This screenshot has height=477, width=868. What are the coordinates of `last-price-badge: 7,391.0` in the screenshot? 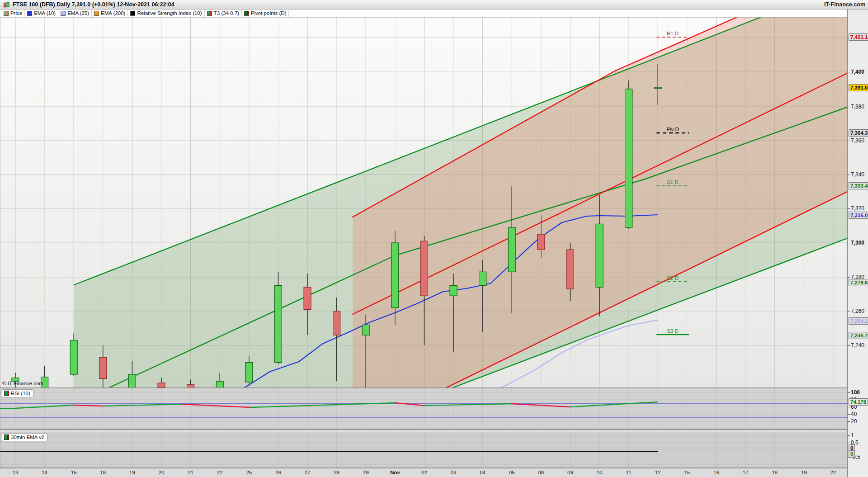 It's located at (858, 88).